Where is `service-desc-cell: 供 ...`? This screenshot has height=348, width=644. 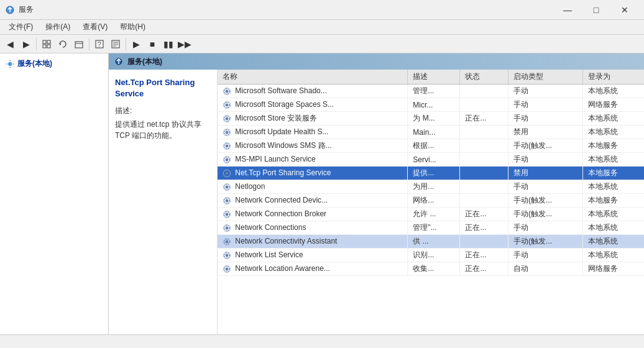
service-desc-cell: 供 ... is located at coordinates (434, 242).